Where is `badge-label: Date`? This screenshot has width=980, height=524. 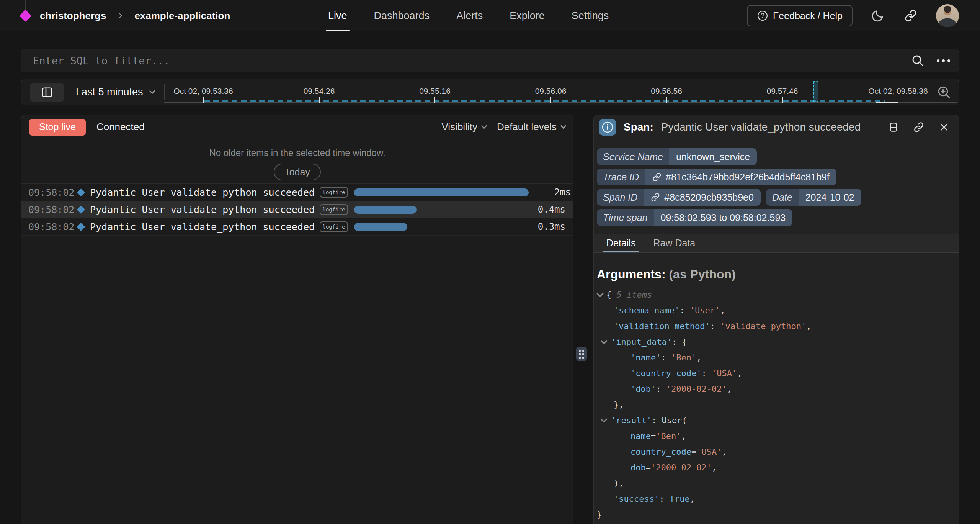 badge-label: Date is located at coordinates (782, 197).